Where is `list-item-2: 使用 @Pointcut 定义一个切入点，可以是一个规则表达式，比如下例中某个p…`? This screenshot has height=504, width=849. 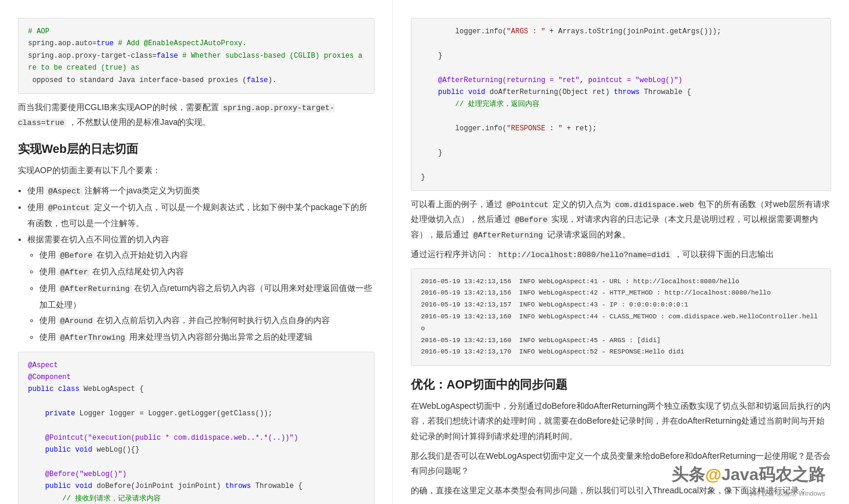 list-item-2: 使用 @Pointcut 定义一个切入点，可以是一个规则表达式，比如下例中某个p… is located at coordinates (201, 215).